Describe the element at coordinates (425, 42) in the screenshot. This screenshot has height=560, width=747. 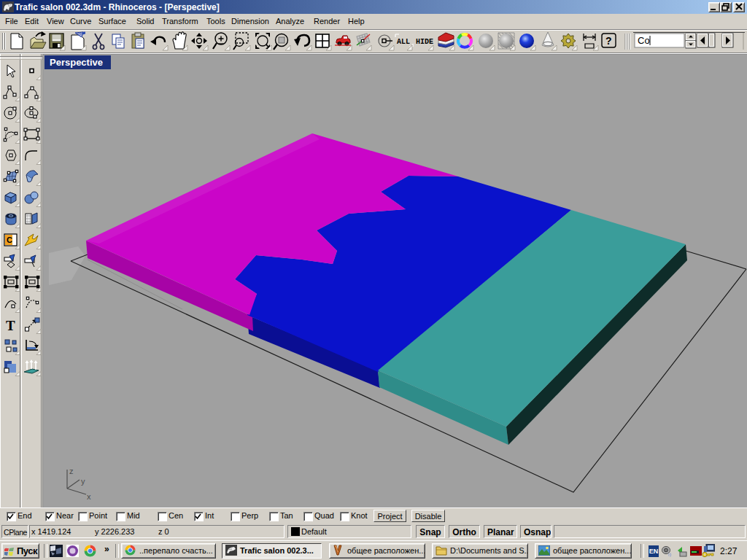
I see `svg-text: HIDE` at that location.